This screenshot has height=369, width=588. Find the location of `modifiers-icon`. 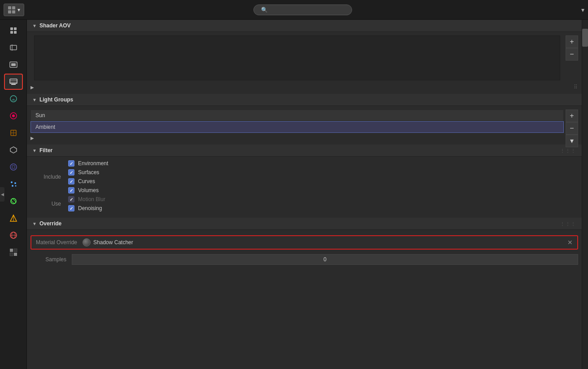

modifiers-icon is located at coordinates (13, 133).